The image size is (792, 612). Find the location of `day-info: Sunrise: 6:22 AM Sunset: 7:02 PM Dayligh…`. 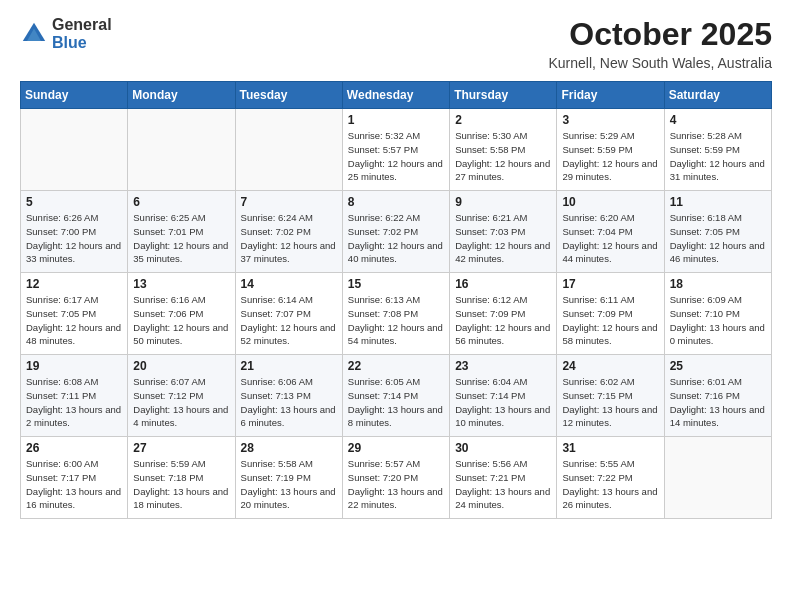

day-info: Sunrise: 6:22 AM Sunset: 7:02 PM Dayligh… is located at coordinates (396, 238).